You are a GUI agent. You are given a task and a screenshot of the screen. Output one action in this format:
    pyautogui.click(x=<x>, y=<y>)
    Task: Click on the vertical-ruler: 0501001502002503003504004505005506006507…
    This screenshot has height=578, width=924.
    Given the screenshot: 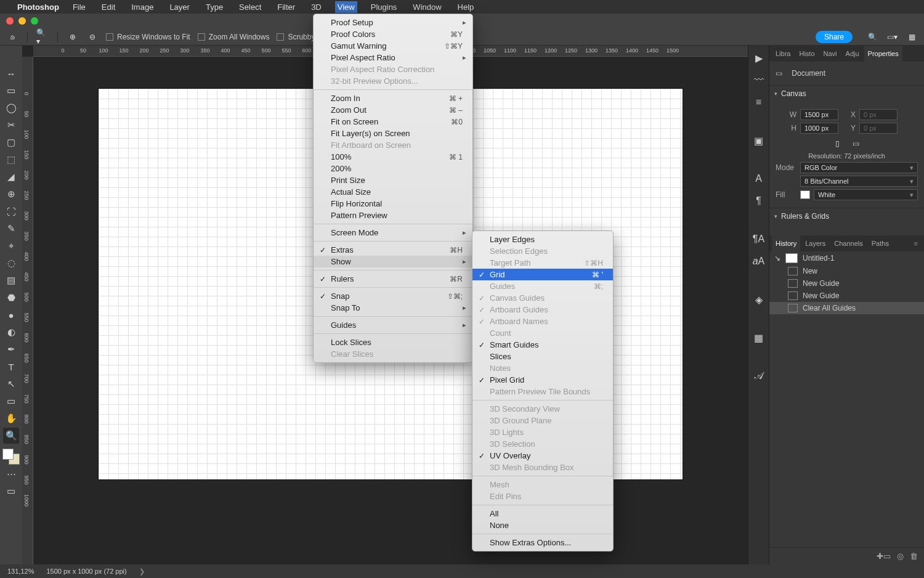 What is the action you would take?
    pyautogui.click(x=28, y=311)
    